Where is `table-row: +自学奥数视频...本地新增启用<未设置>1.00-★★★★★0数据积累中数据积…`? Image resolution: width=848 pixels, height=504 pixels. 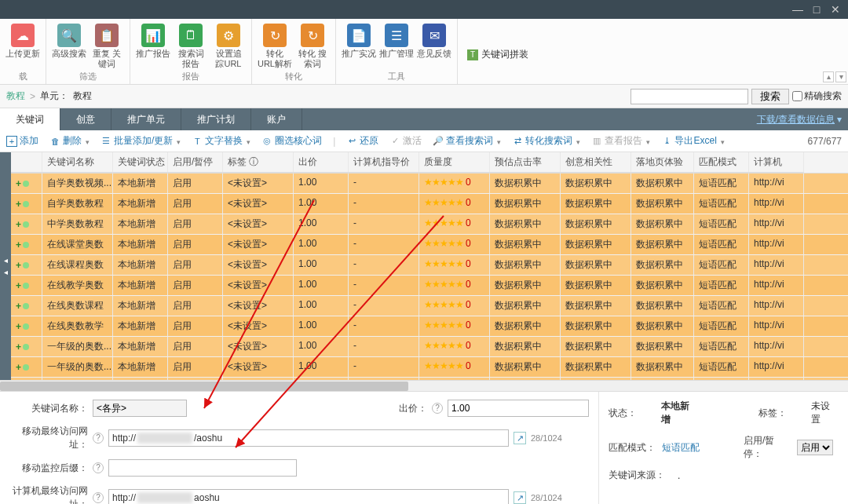
table-row: +自学奥数视频...本地新增启用<未设置>1.00-★★★★★0数据积累中数据积… is located at coordinates (429, 184).